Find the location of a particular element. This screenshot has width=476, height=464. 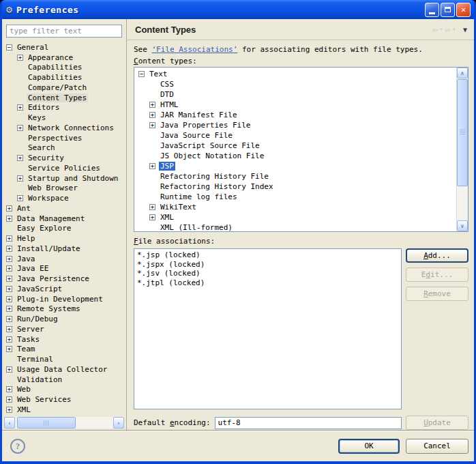

tree-item: +Remote Systems is located at coordinates (64, 310).